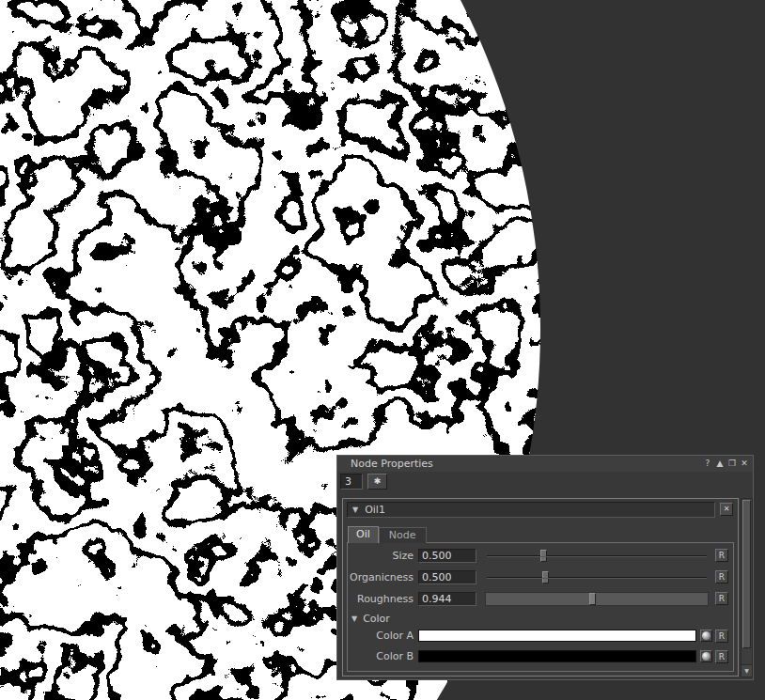 The image size is (765, 700). What do you see at coordinates (722, 657) in the screenshot?
I see `color-b-revert-button: R` at bounding box center [722, 657].